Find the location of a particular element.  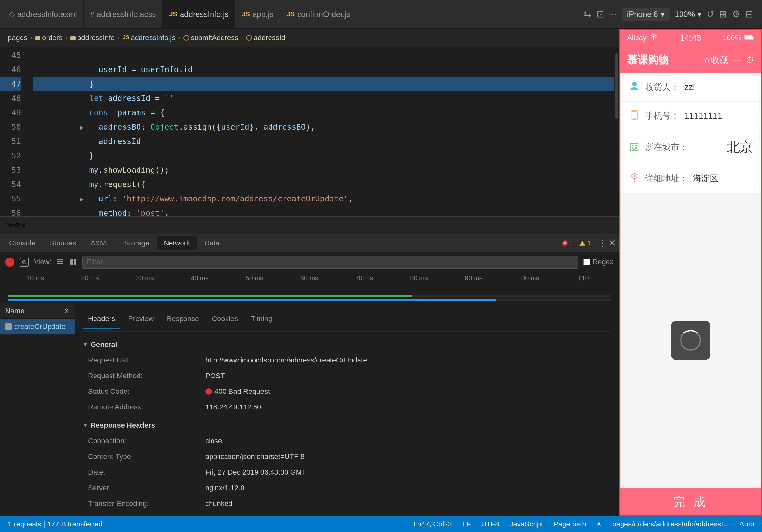

server-value: nginx/1.12.0 is located at coordinates (225, 488).